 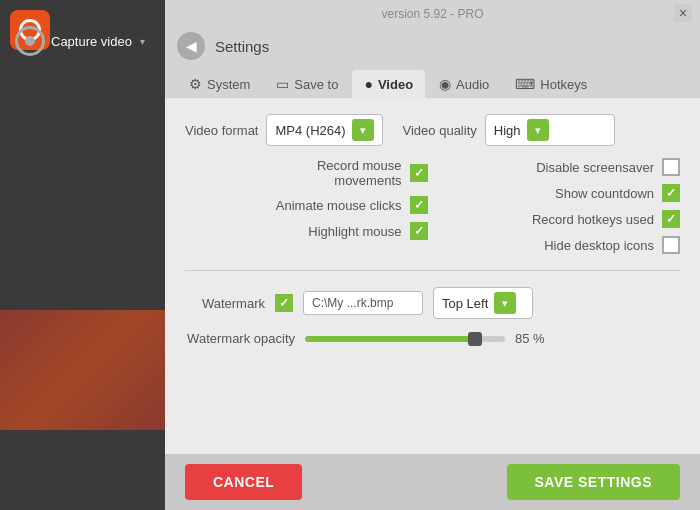 What do you see at coordinates (196, 84) in the screenshot?
I see `system-icon: ⚙` at bounding box center [196, 84].